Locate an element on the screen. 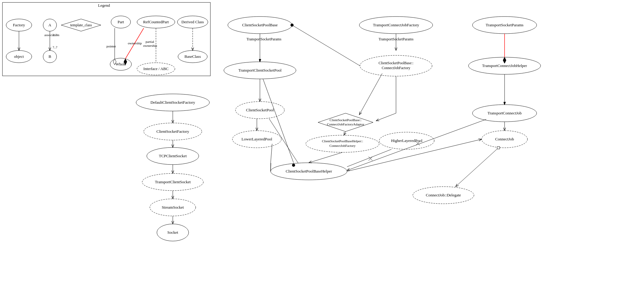  dcsf-label: DefaultClientSocketFactory is located at coordinates (173, 102).